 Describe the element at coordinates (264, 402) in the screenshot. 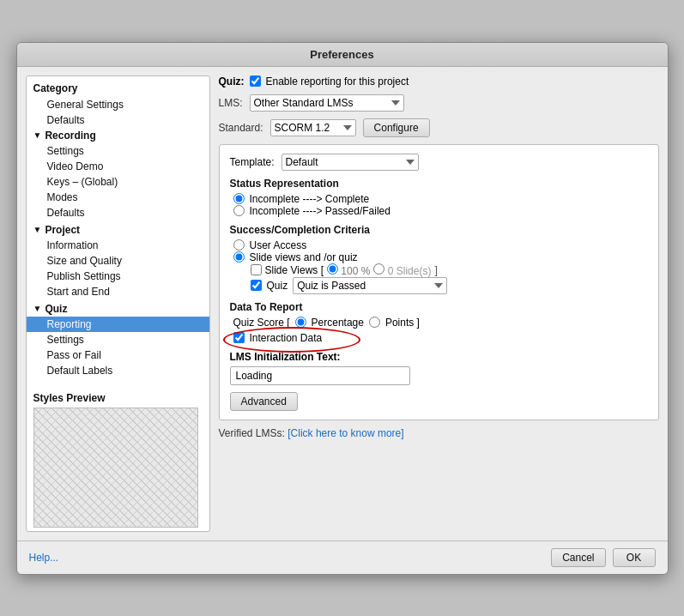

I see `advanced-button: Advanced` at that location.